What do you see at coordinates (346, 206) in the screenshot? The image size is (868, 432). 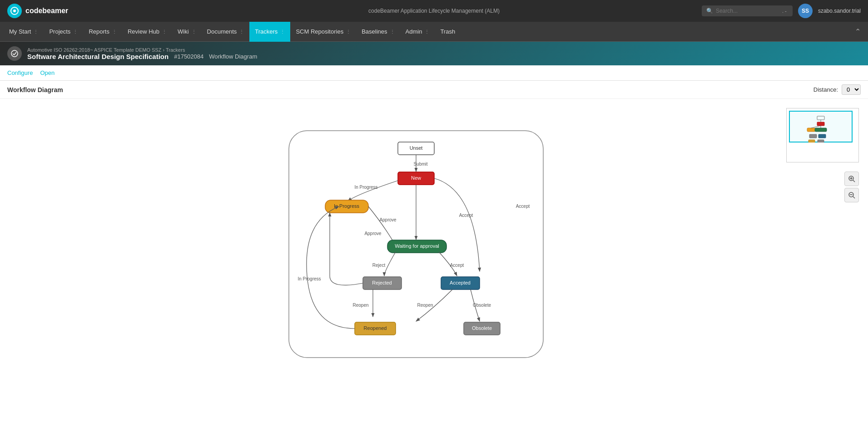 I see `state-inprogress-label: In Progress` at bounding box center [346, 206].